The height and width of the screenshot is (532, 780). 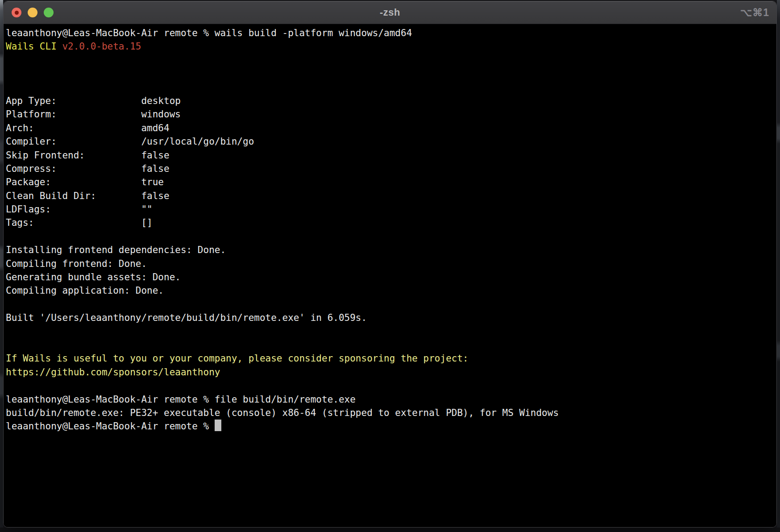 I want to click on terminal-line: Compiling application: Done., so click(x=390, y=291).